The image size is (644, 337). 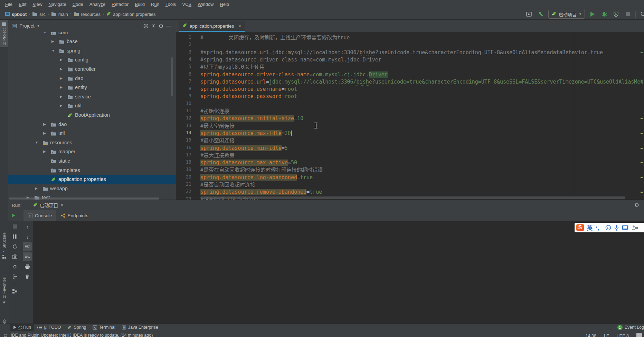 I want to click on status-widget-utf-8: UTF-8, so click(x=623, y=335).